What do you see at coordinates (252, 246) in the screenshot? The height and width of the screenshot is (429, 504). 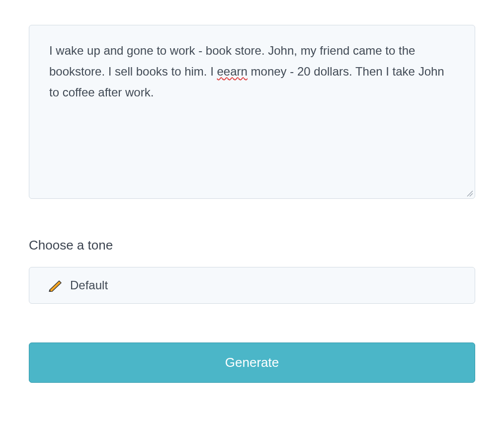 I see `tone-section-label: Choose a tone` at bounding box center [252, 246].